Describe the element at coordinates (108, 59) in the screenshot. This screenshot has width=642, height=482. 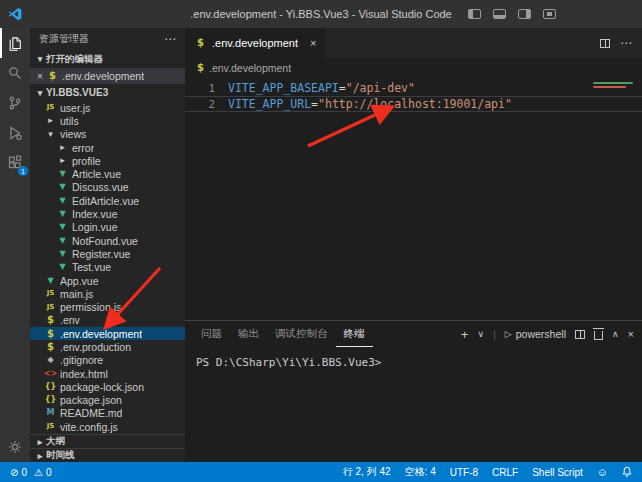
I see `open-editors-header: ▾ 打开的编辑器` at that location.